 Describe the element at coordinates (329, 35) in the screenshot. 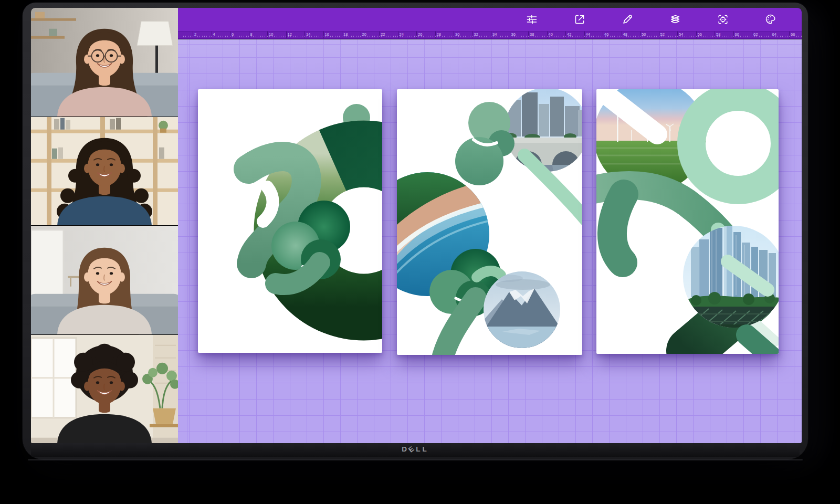

I see `ruler-tick: 16` at that location.